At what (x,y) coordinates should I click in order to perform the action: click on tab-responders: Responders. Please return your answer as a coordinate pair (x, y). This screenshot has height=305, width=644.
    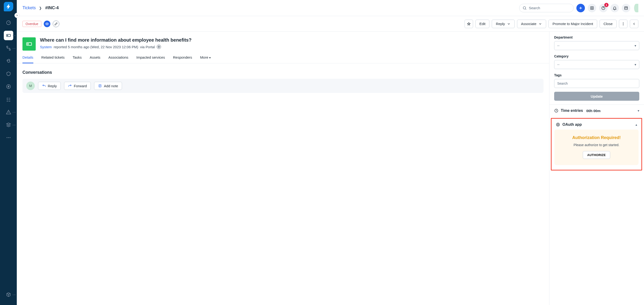
    Looking at the image, I should click on (182, 59).